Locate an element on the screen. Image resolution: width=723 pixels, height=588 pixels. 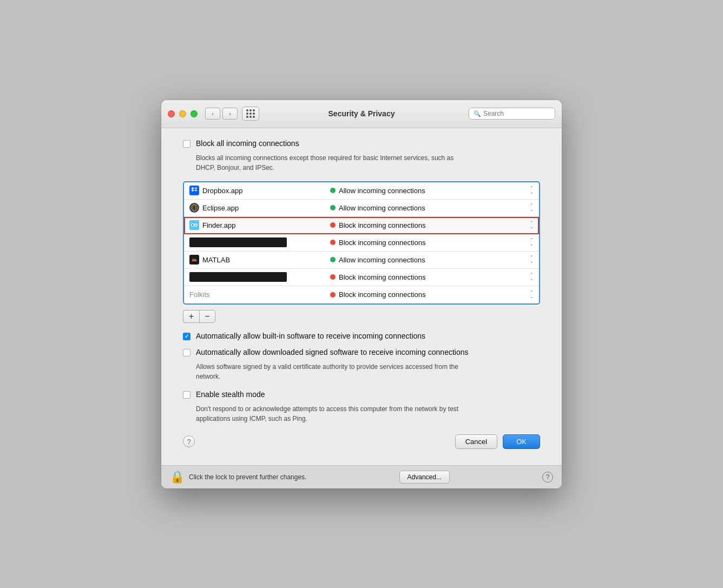
table-row-redacted1: Block incoming connections ⌃⌄ is located at coordinates (362, 243).